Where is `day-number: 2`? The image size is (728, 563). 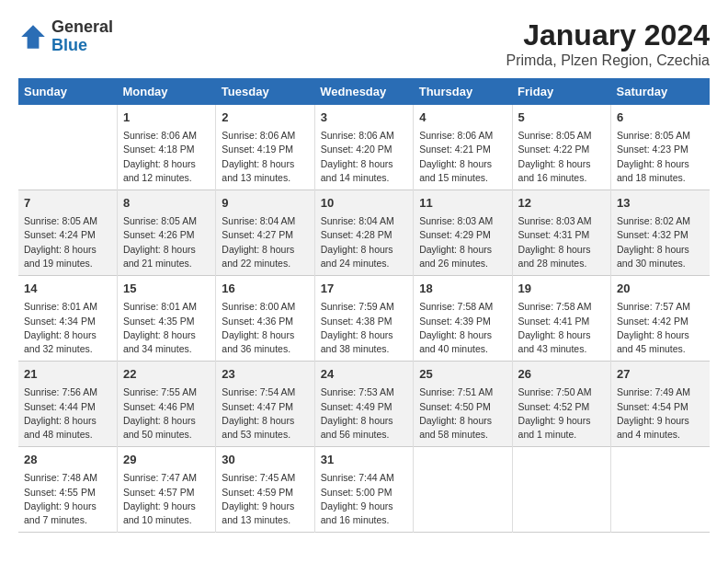 day-number: 2 is located at coordinates (265, 118).